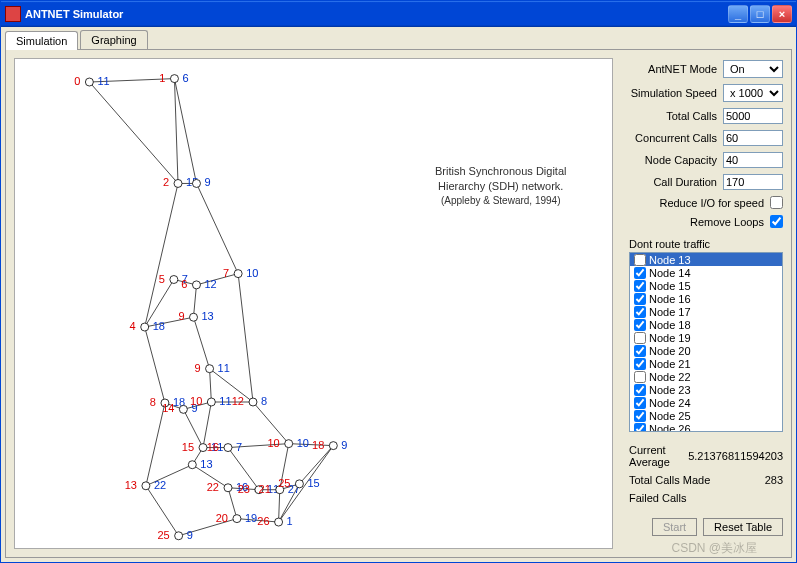 The image size is (797, 563). I want to click on svg-text: 1, so click(162, 78).